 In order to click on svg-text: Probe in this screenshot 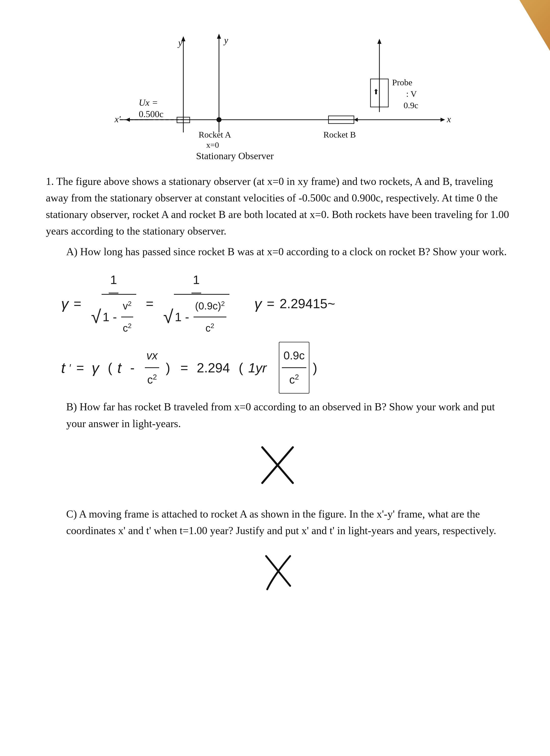, I will do `click(402, 82)`.